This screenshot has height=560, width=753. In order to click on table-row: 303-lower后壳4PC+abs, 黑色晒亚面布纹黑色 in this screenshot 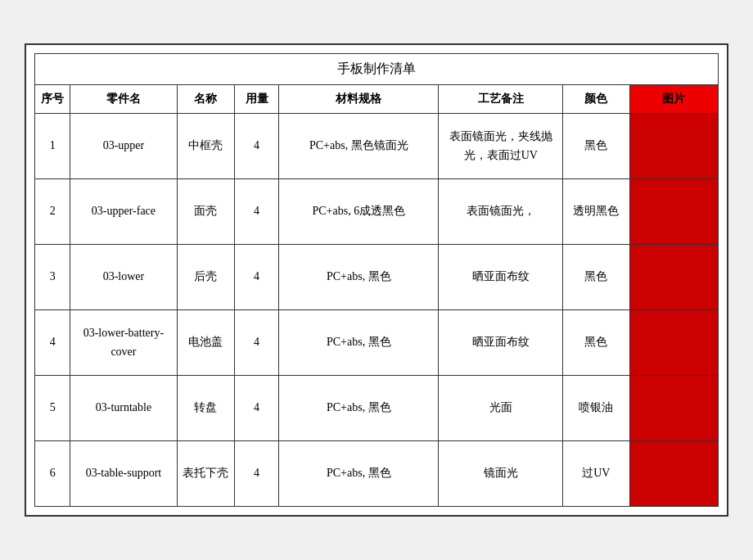, I will do `click(376, 278)`.